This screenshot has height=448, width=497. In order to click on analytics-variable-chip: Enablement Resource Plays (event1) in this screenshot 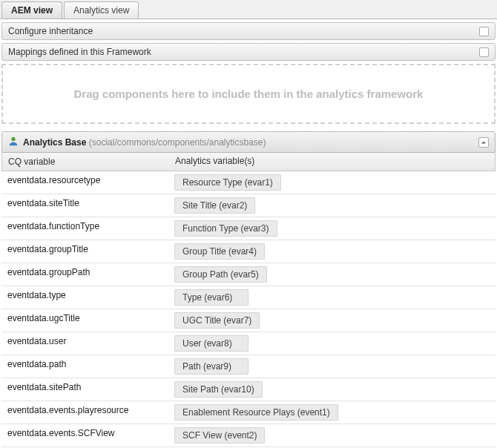, I will do `click(257, 412)`.